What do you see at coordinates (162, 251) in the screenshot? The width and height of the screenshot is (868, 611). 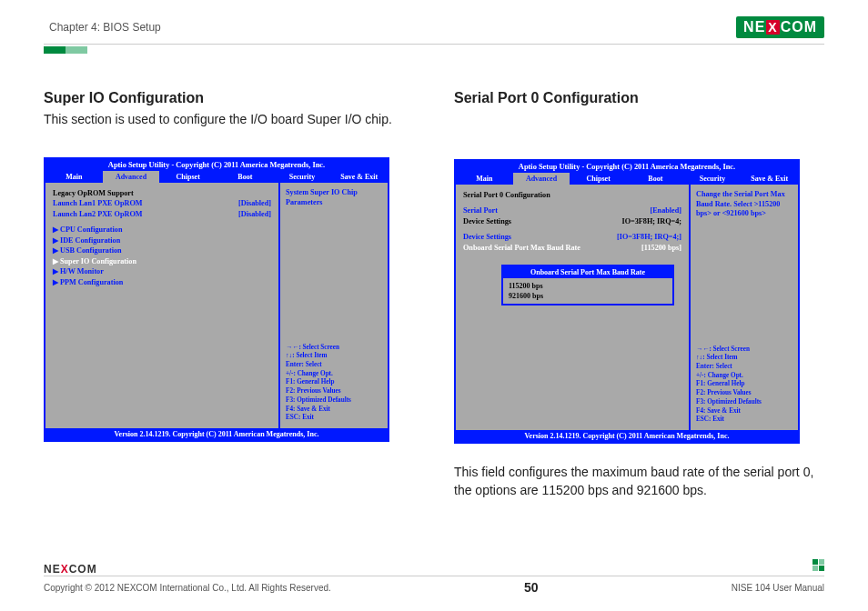 I see `bios-sub-usb: ▶USB Configuration` at bounding box center [162, 251].